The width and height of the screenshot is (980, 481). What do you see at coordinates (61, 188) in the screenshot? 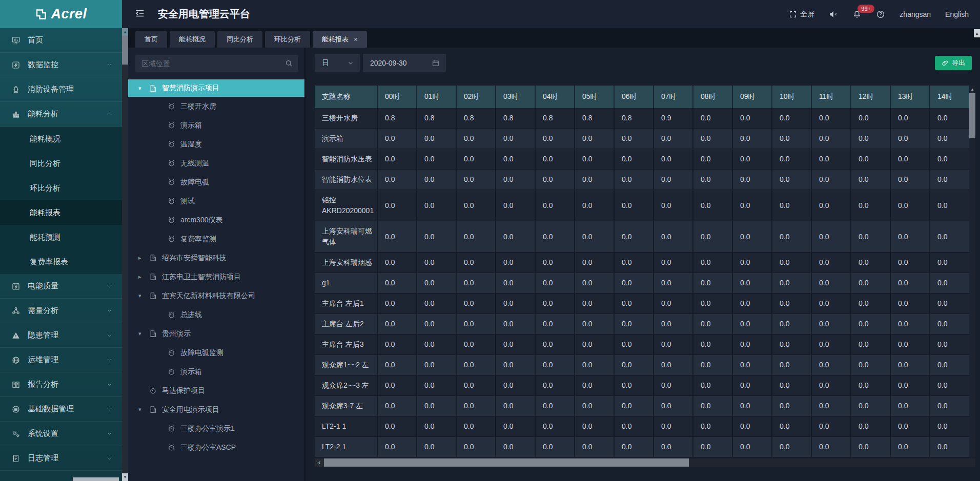
I see `sidebar-subitem: 环比分析` at bounding box center [61, 188].